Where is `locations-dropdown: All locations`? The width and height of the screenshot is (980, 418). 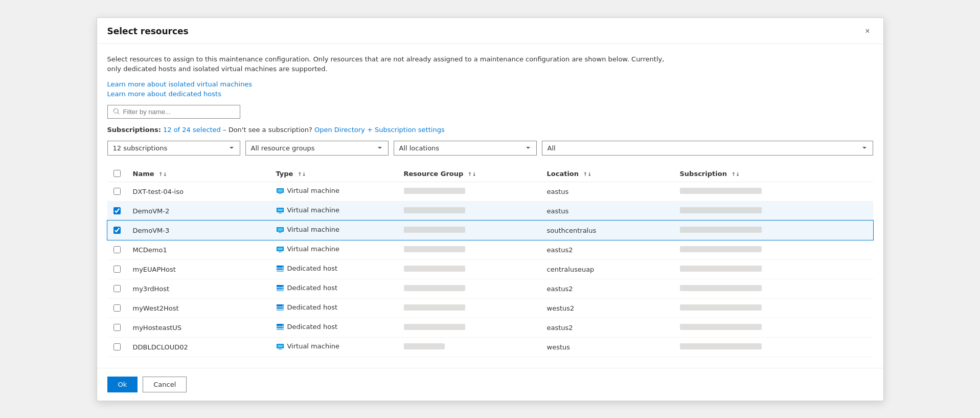 locations-dropdown: All locations is located at coordinates (465, 148).